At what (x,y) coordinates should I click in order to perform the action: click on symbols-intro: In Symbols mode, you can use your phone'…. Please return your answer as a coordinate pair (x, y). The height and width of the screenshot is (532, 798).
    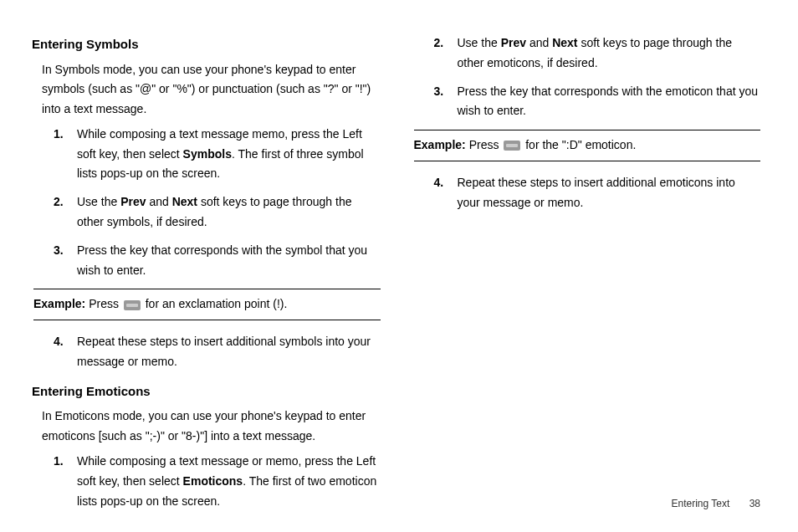
    Looking at the image, I should click on (211, 90).